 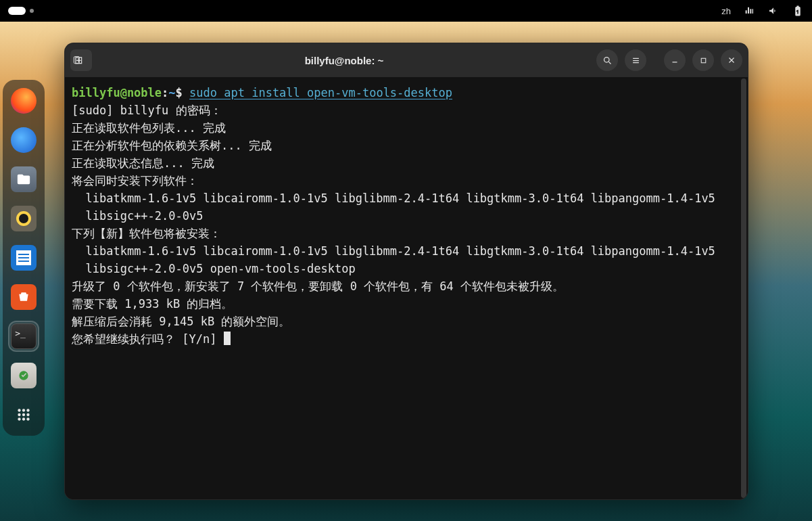 What do you see at coordinates (24, 415) in the screenshot?
I see `dock-item-show-apps` at bounding box center [24, 415].